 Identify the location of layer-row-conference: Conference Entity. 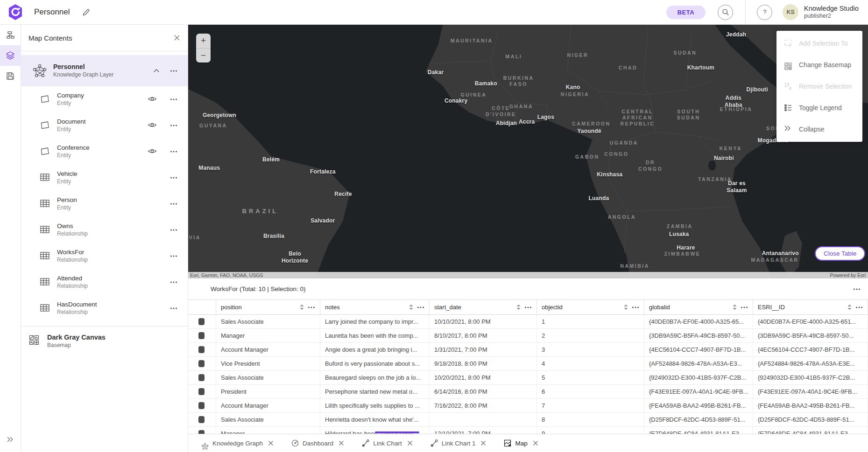
(105, 152).